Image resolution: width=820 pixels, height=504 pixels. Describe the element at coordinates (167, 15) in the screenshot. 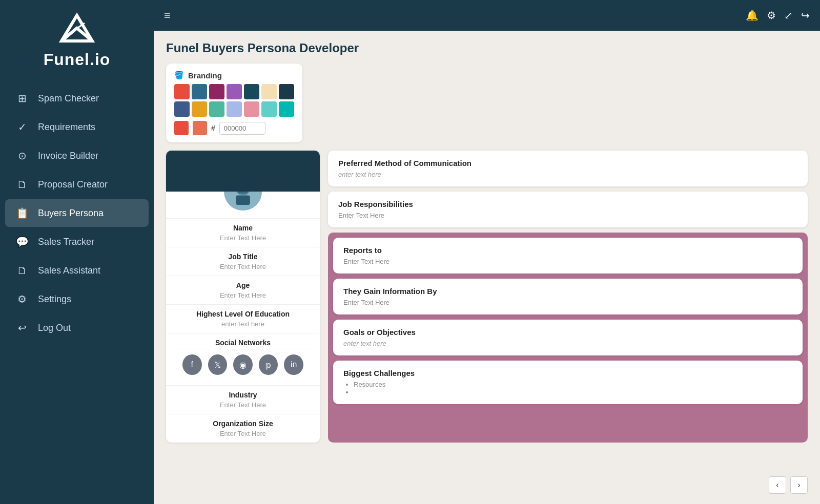

I see `hamburger-menu: ≡` at that location.